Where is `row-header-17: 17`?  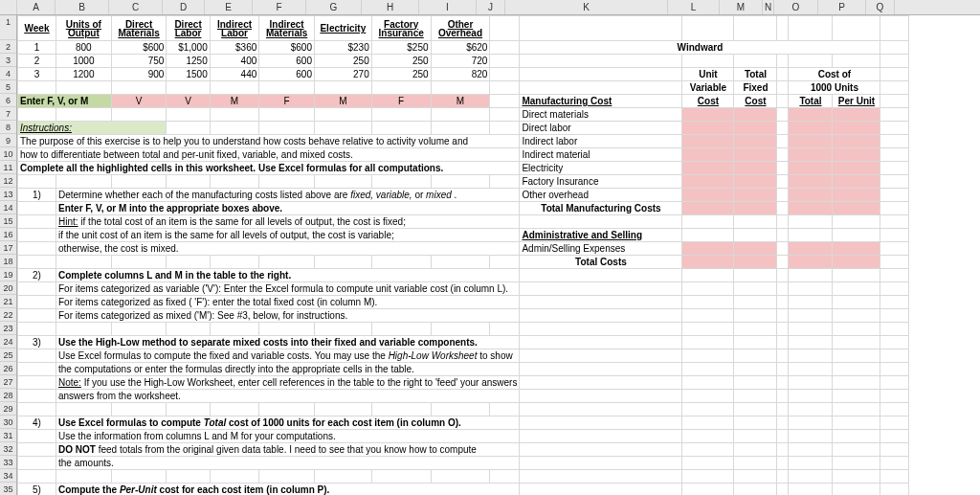
row-header-17: 17 is located at coordinates (8, 248).